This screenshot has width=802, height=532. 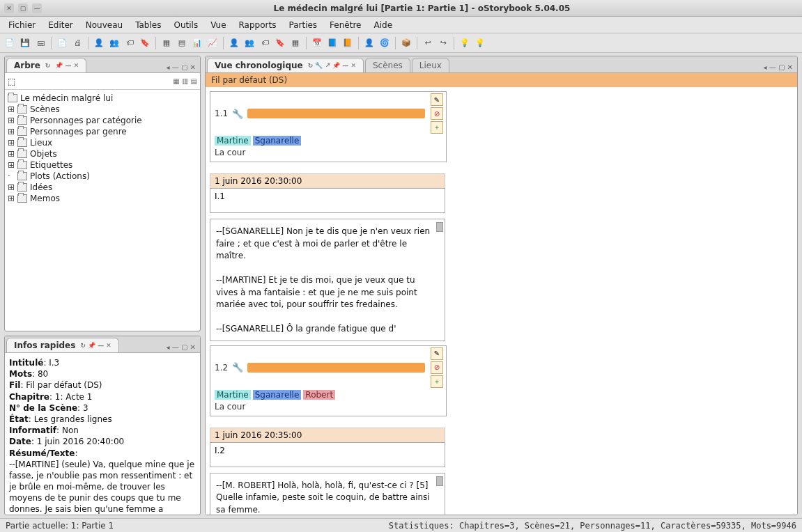 What do you see at coordinates (182, 43) in the screenshot?
I see `toolbar-button: ▤` at bounding box center [182, 43].